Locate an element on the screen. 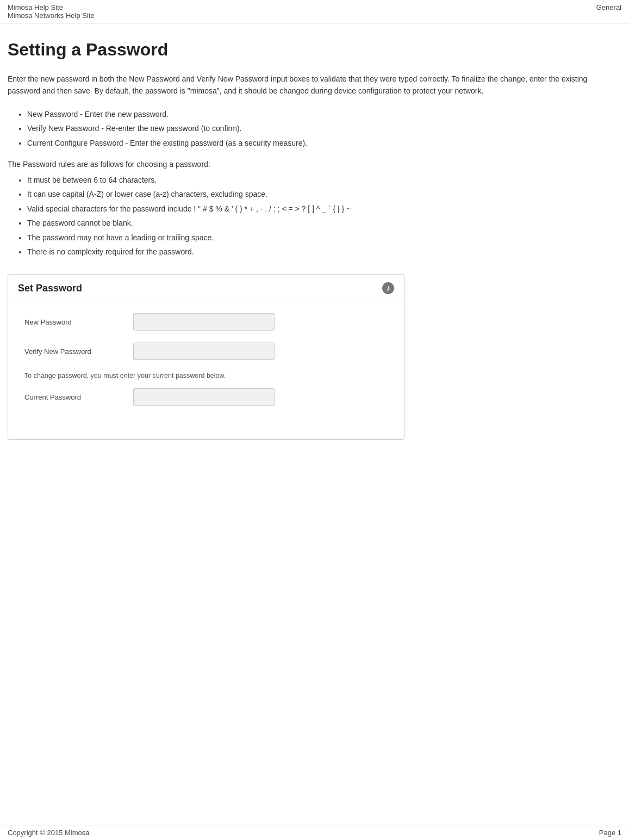 Image resolution: width=629 pixels, height=840 pixels. set-password-card: Set Password i New Password Verify New P… is located at coordinates (206, 357).